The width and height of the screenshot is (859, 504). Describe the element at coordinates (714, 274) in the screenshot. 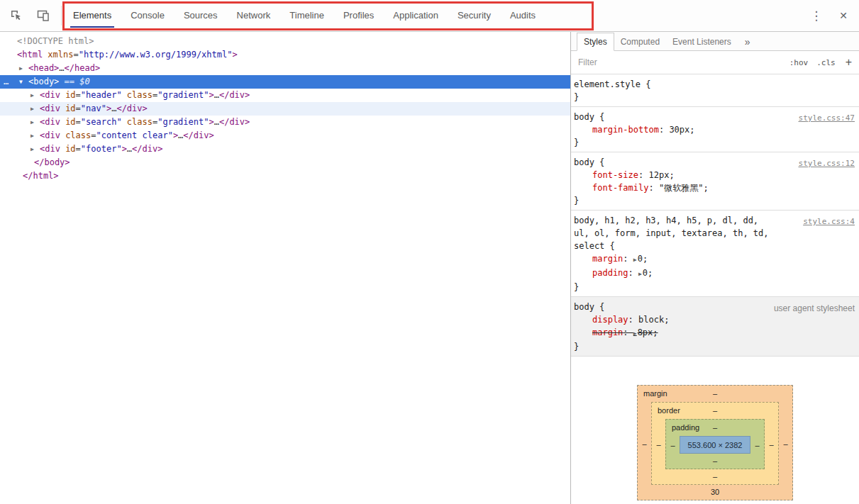

I see `css-property: padding: ▶0;` at that location.